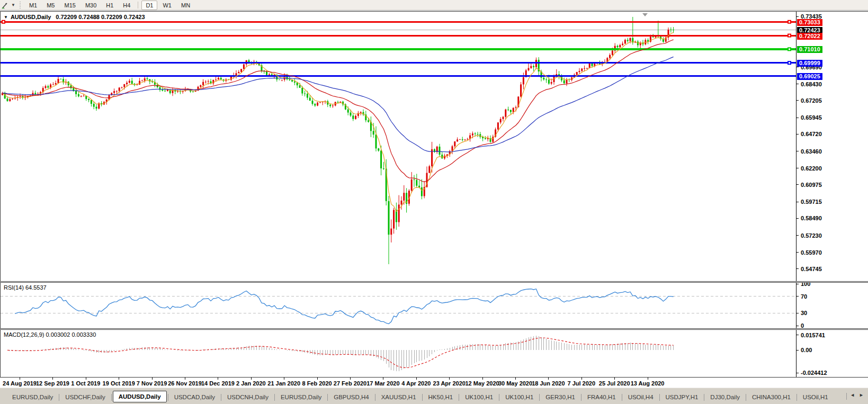 This screenshot has width=868, height=404. Describe the element at coordinates (423, 396) in the screenshot. I see `chart-tabs: EURUSD,DailyUSDCHF,DailyAUDUSD,DailyUSDC…` at that location.